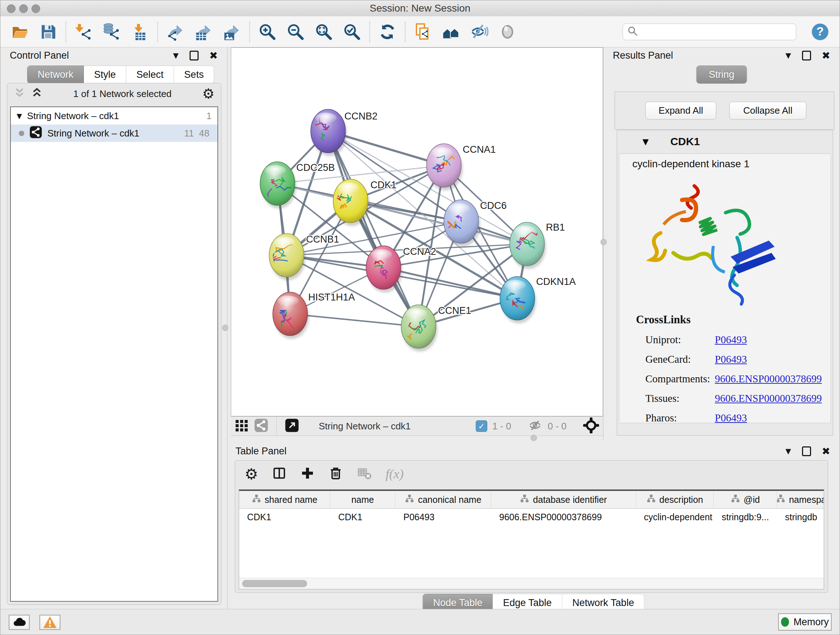 This screenshot has height=635, width=840. I want to click on node-CCNE1, so click(416, 328).